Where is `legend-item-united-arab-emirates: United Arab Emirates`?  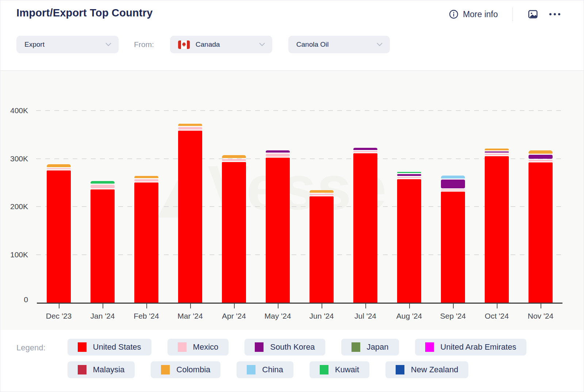
legend-item-united-arab-emirates: United Arab Emirates is located at coordinates (471, 347).